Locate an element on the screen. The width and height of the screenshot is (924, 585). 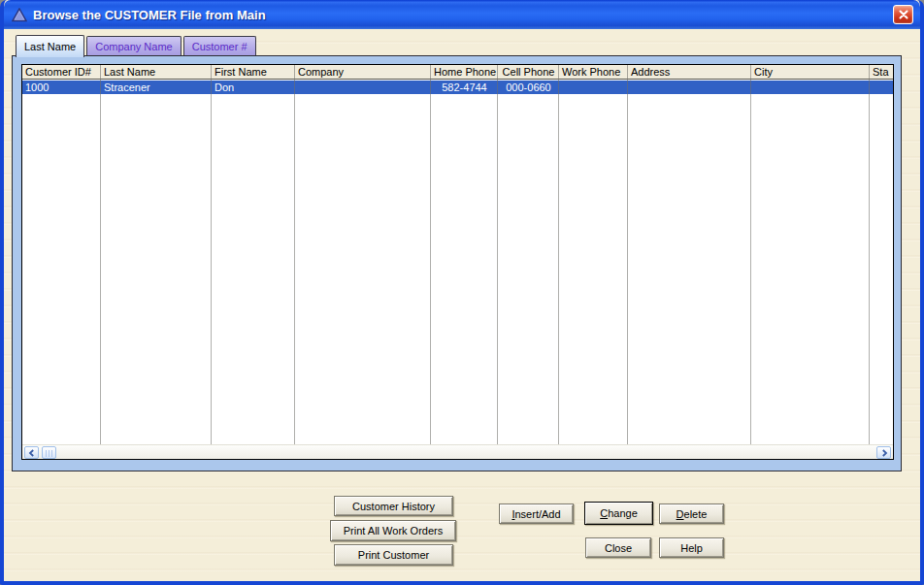
insert-add-button: Insert/Add is located at coordinates (536, 514).